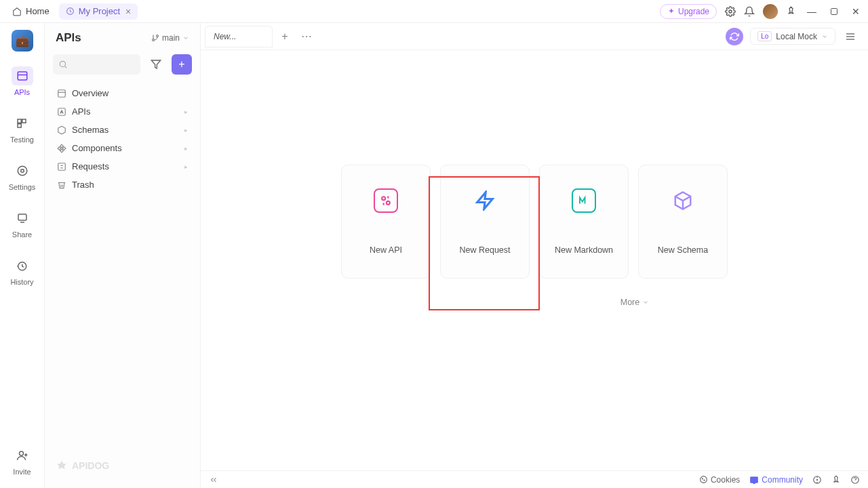 The image size is (868, 488). What do you see at coordinates (688, 12) in the screenshot?
I see `upgrade-button: Upgrade` at bounding box center [688, 12].